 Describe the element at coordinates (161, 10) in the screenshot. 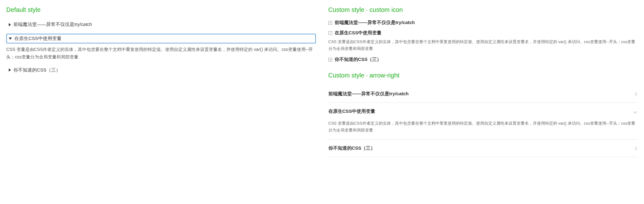

I see `section-title-default: Default style` at that location.